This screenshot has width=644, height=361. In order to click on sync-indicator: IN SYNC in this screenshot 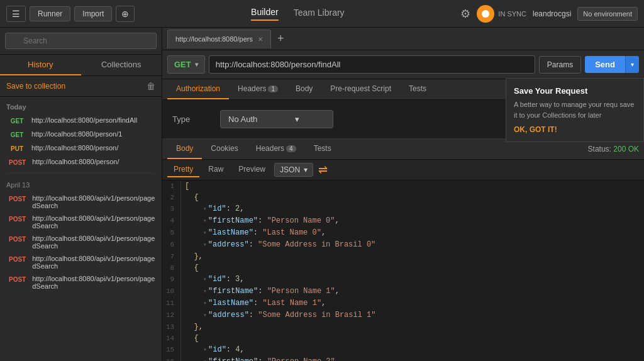, I will do `click(502, 14)`.